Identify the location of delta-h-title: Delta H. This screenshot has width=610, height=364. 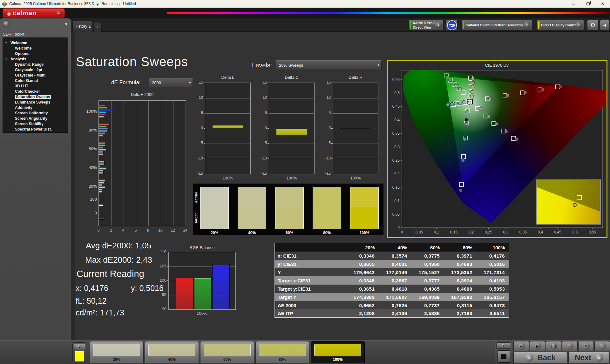
(356, 78).